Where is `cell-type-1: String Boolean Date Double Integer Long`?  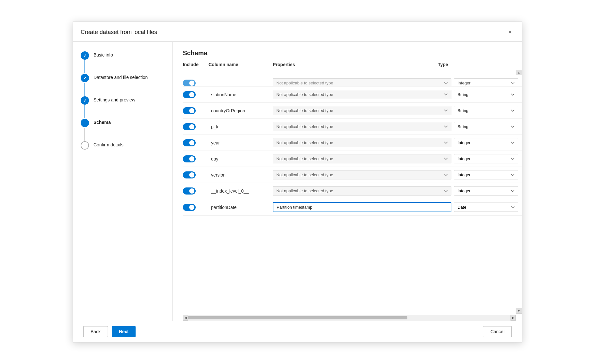 cell-type-1: String Boolean Date Double Integer Long is located at coordinates (486, 94).